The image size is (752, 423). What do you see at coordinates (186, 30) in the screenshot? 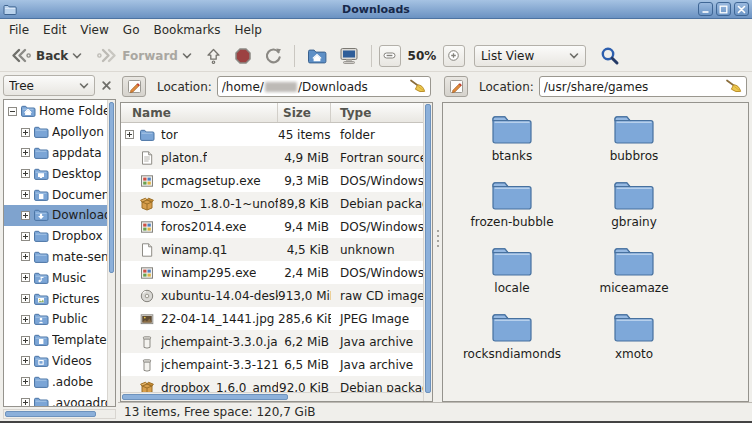
I see `menu-bookmarks: Bookmarks` at bounding box center [186, 30].